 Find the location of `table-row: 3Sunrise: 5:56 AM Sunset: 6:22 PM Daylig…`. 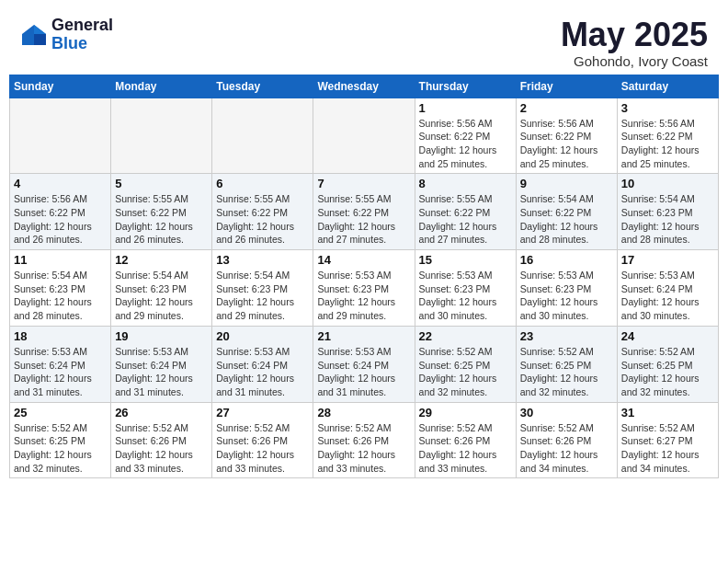

table-row: 3Sunrise: 5:56 AM Sunset: 6:22 PM Daylig… is located at coordinates (667, 136).